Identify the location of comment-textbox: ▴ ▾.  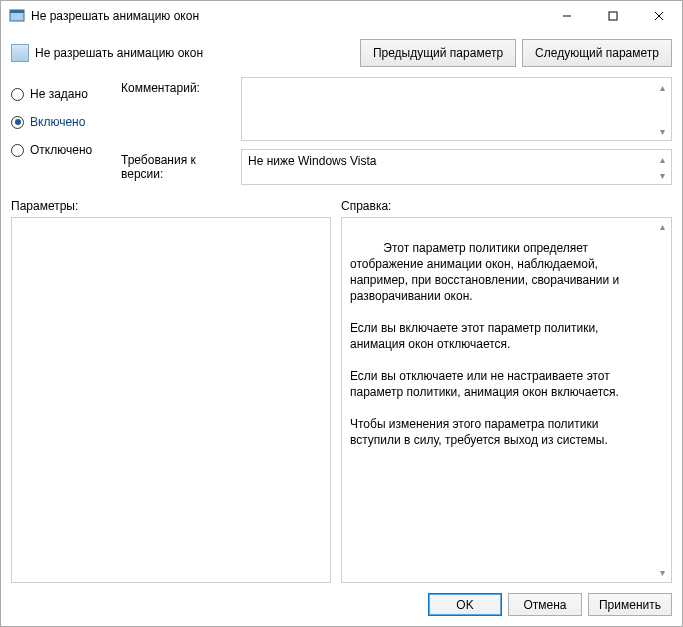
(456, 109).